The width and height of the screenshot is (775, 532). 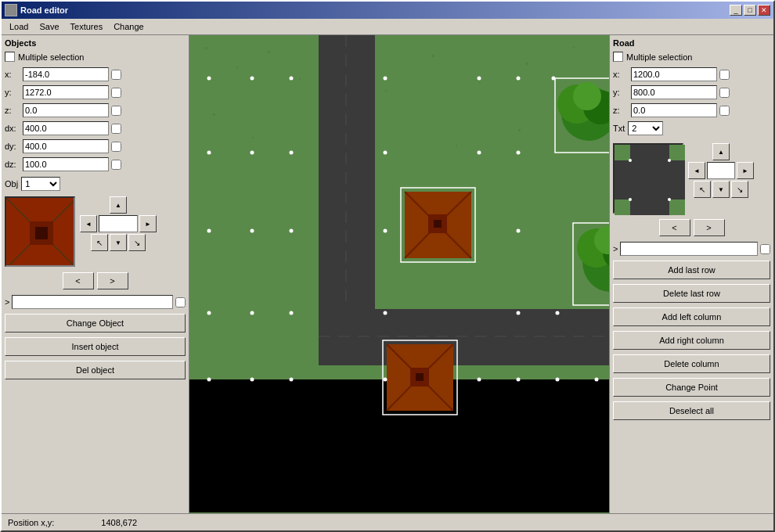 What do you see at coordinates (116, 75) in the screenshot?
I see `x-checkbox` at bounding box center [116, 75].